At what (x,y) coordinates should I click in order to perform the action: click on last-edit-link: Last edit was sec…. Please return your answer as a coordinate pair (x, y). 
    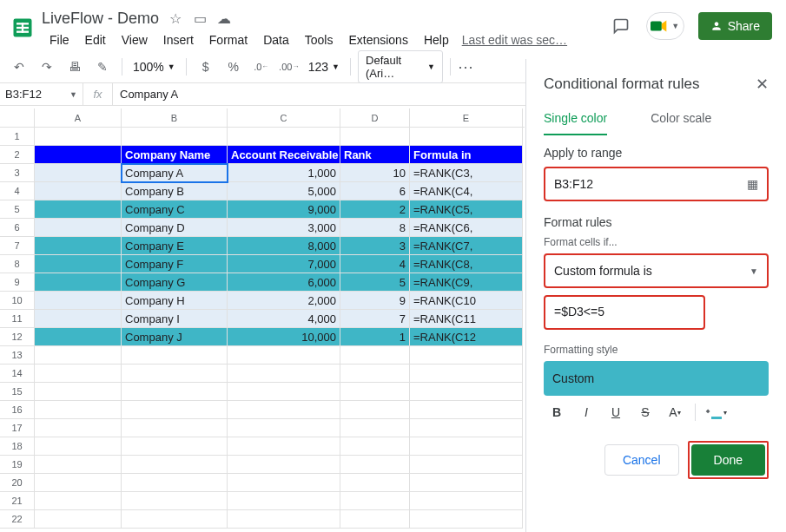
    Looking at the image, I should click on (514, 40).